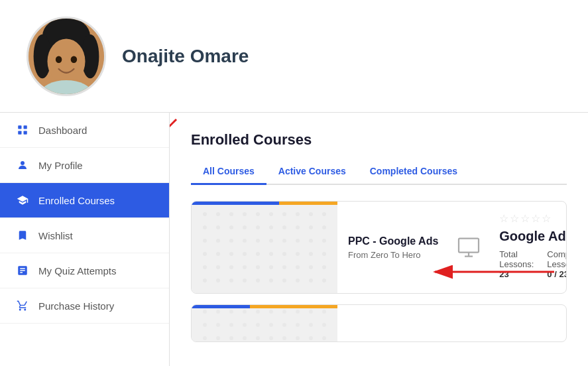  Describe the element at coordinates (393, 247) in the screenshot. I see `course-info-left: PPC - Google Ads From Zero To Hero` at that location.